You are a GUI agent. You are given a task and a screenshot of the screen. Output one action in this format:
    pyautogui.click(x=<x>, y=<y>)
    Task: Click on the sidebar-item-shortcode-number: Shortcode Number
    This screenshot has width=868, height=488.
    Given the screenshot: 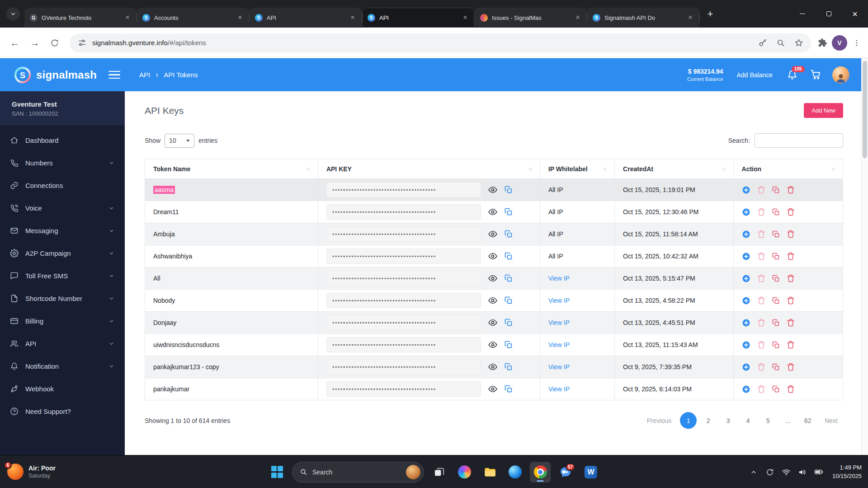 What is the action you would take?
    pyautogui.click(x=62, y=298)
    